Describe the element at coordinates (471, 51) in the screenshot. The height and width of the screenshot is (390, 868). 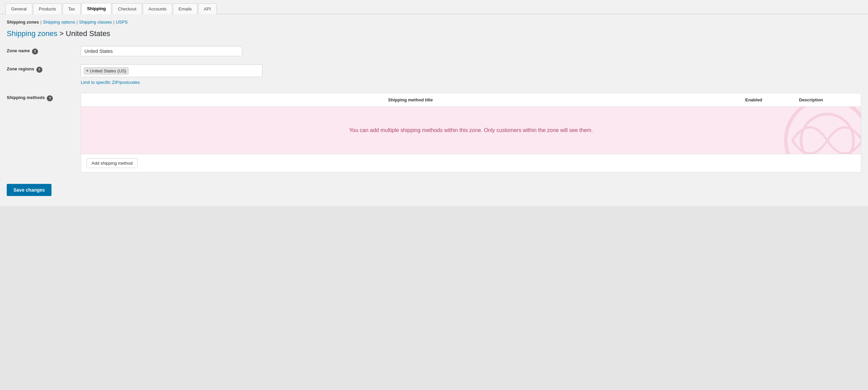
I see `zone-name-field` at that location.